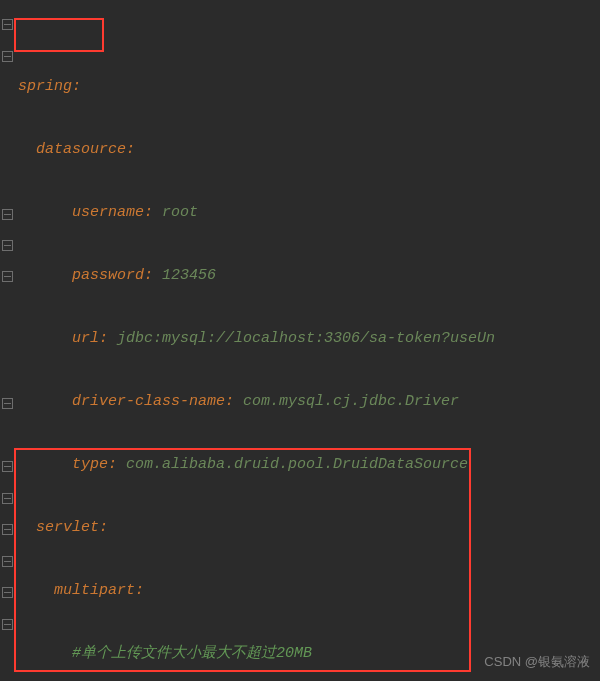 This screenshot has height=681, width=600. Describe the element at coordinates (309, 150) in the screenshot. I see `code-line: datasource:` at that location.